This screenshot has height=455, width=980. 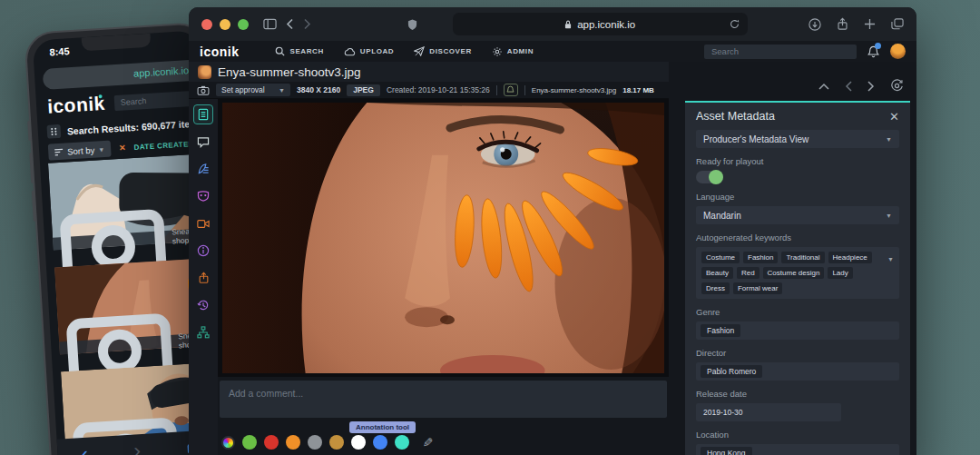 What do you see at coordinates (840, 272) in the screenshot?
I see `keyword-tag: Lady` at bounding box center [840, 272].